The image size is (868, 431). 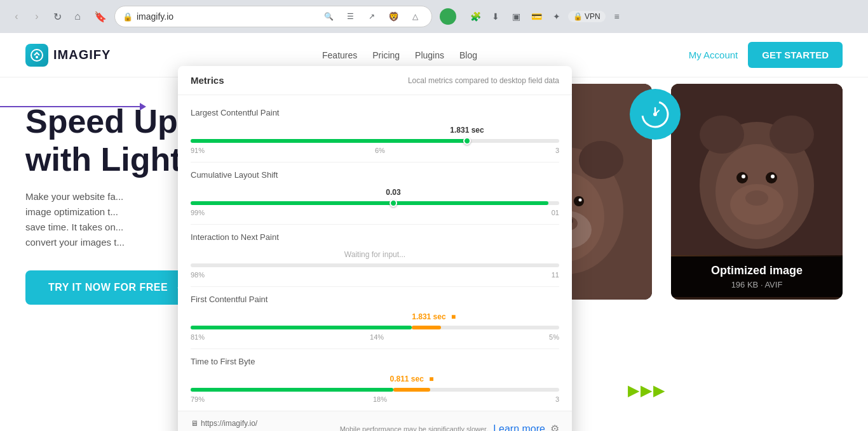 What do you see at coordinates (375, 175) in the screenshot?
I see `metric-cls-name: Cumulative Layout Shift` at bounding box center [375, 175].